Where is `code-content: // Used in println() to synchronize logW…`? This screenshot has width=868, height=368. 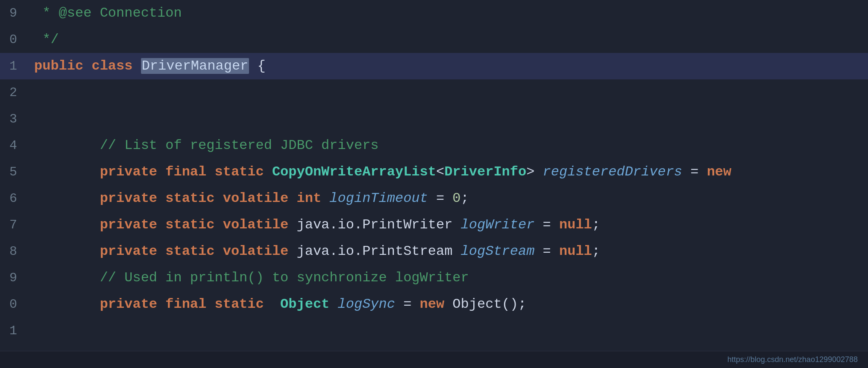
code-content: // Used in println() to synchronize logW… is located at coordinates (447, 278).